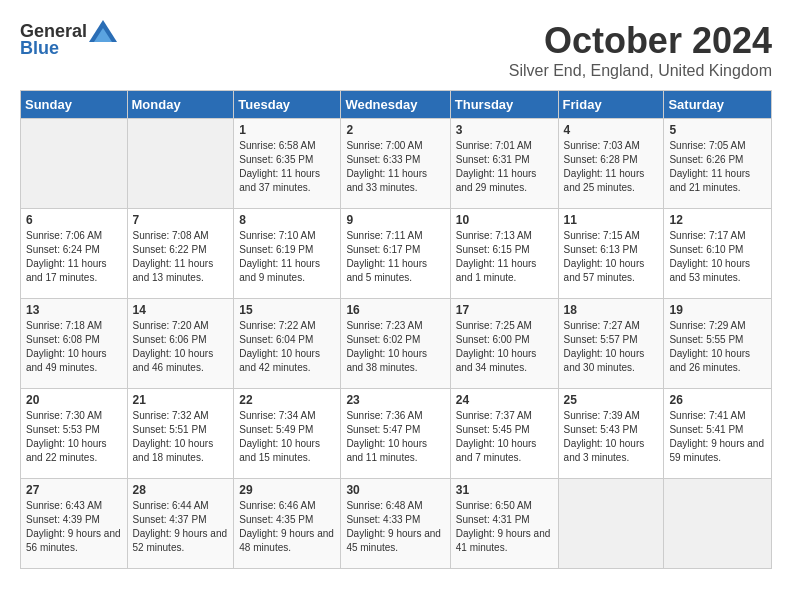 This screenshot has height=612, width=792. I want to click on day-number: 28, so click(181, 490).